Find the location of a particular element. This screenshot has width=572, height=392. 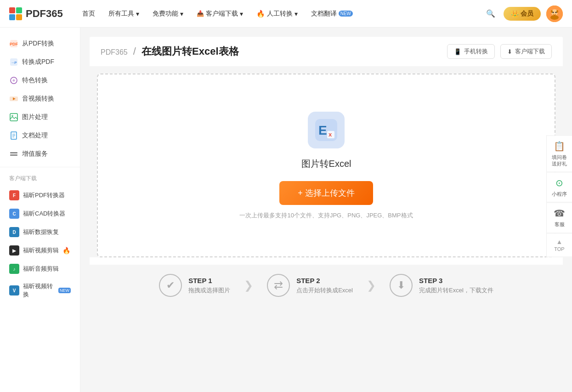

sidebar-item-from-pdf: PDF 从PDF转换 is located at coordinates (40, 44).